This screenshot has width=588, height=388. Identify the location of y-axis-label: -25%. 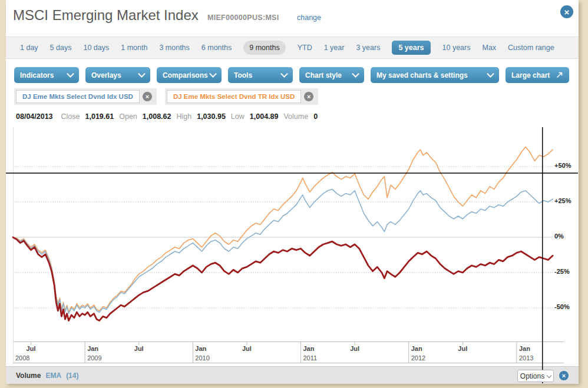
(568, 271).